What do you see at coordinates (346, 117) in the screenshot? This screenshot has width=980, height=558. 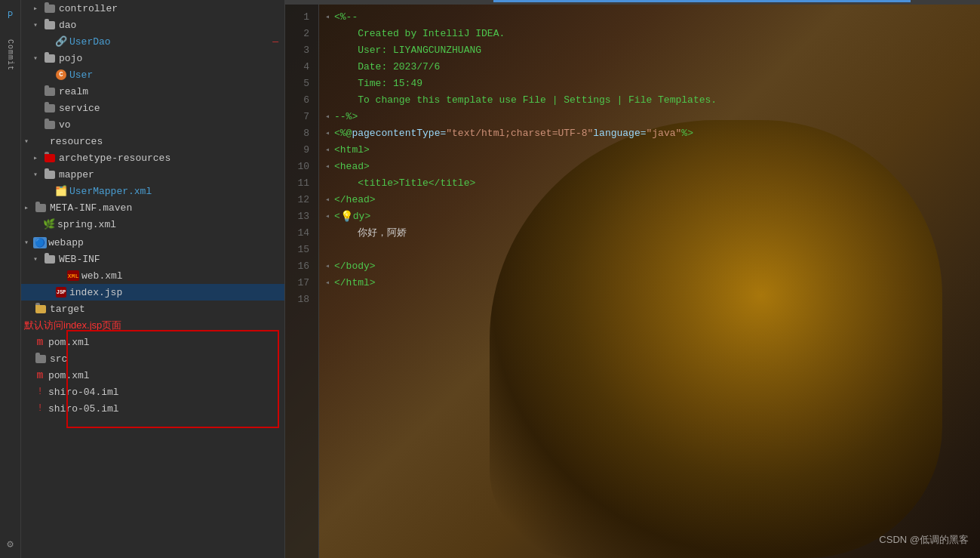 I see `code-text-7: --%>` at bounding box center [346, 117].